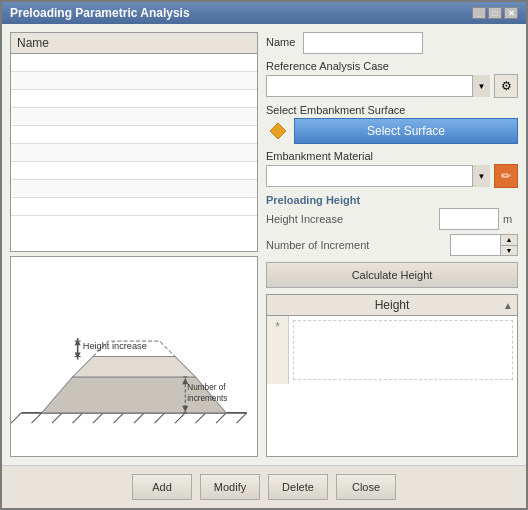 The width and height of the screenshot is (528, 510). I want to click on embankment-material-label: Embankment Material, so click(392, 156).